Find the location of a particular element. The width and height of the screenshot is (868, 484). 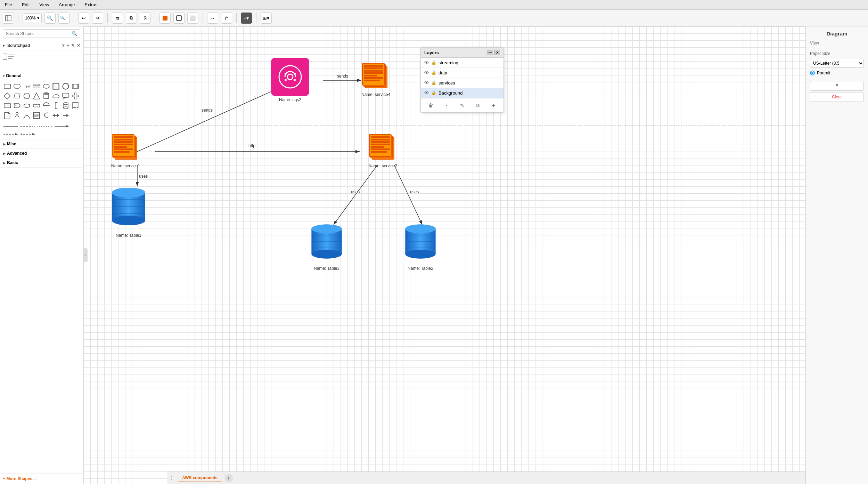

layer-row-background: 👁 🔒 Background is located at coordinates (462, 93).